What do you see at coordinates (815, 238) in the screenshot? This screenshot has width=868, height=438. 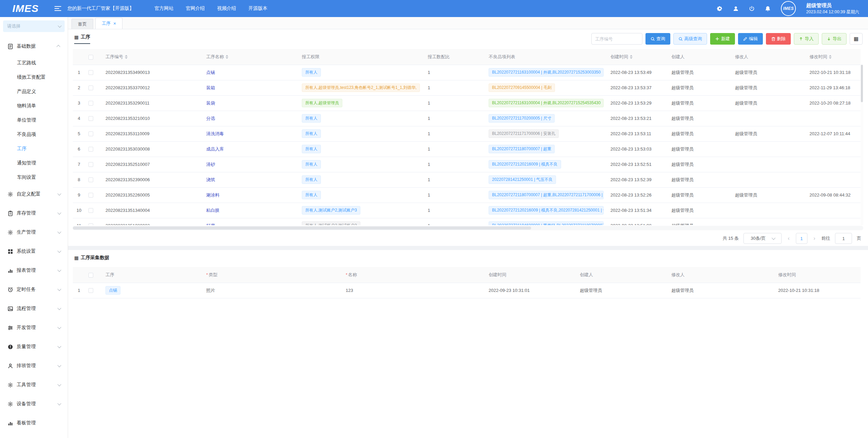 I see `next-page-button: ›` at bounding box center [815, 238].